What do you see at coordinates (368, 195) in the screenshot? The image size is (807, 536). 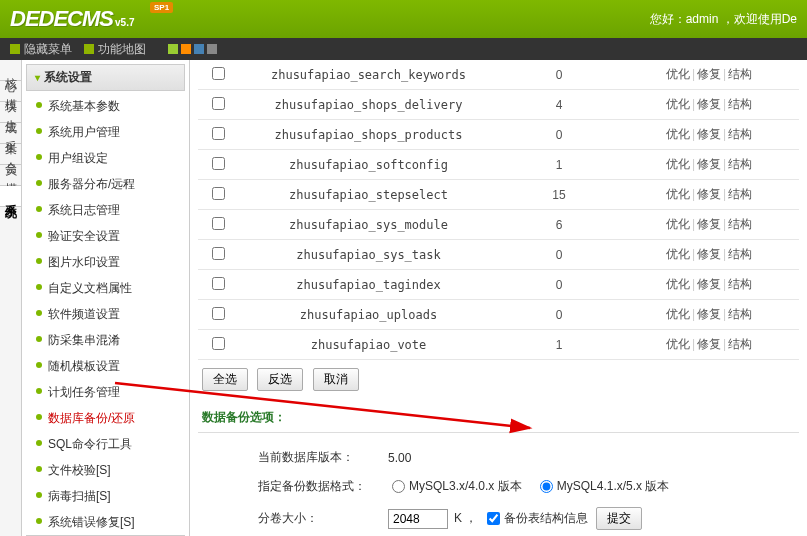 I see `table-name-cell: zhusufapiao_stepselect` at bounding box center [368, 195].